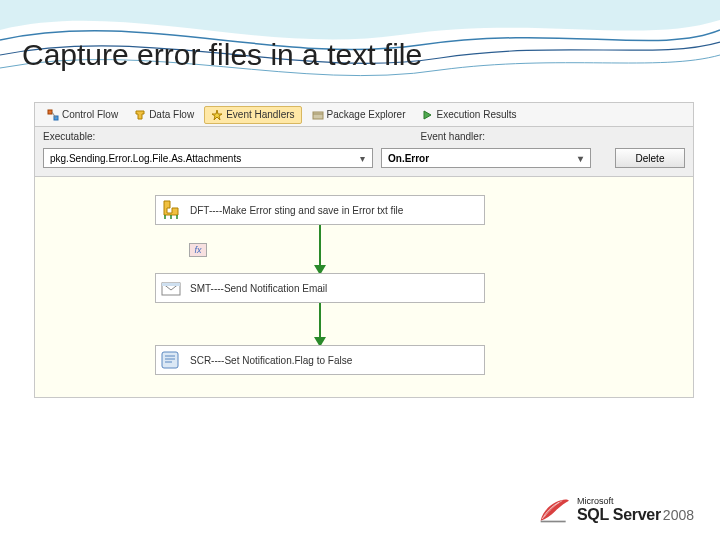 This screenshot has width=720, height=540. What do you see at coordinates (366, 114) in the screenshot?
I see `tab-label: Package Explorer` at bounding box center [366, 114].